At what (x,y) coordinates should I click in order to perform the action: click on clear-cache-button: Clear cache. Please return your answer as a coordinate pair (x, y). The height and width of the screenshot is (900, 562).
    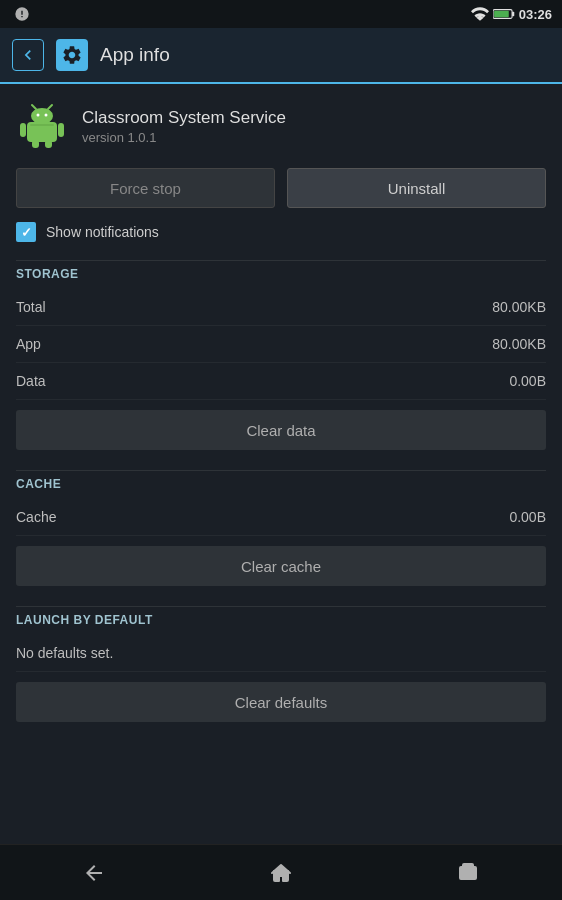
    Looking at the image, I should click on (281, 566).